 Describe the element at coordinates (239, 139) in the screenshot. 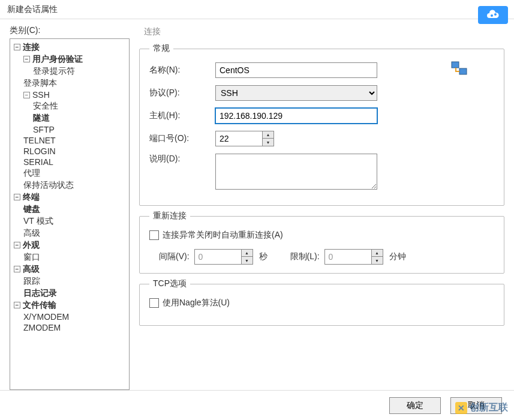

I see `port-input` at that location.